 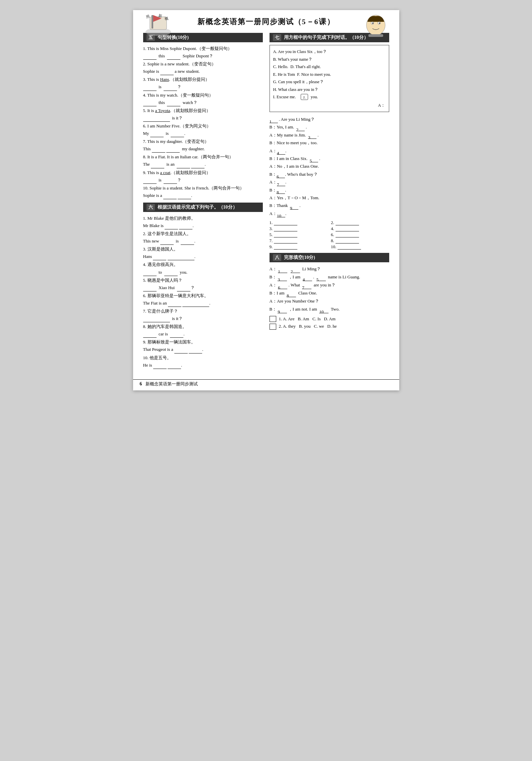 What do you see at coordinates (291, 294) in the screenshot?
I see `c8-8-blank: 8` at bounding box center [291, 294].